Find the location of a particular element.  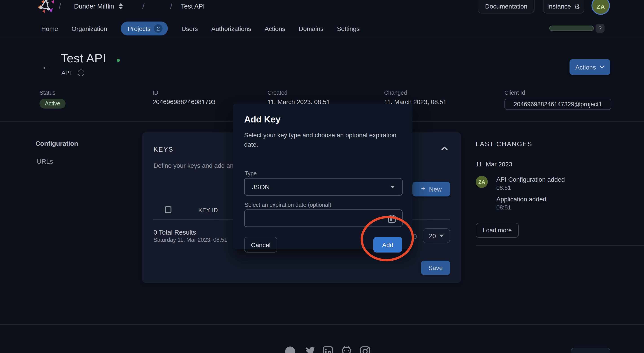

github-icon is located at coordinates (346, 350).